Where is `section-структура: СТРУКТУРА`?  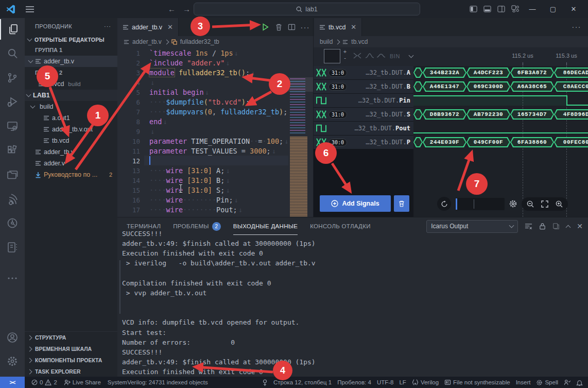
section-структура: СТРУКТУРА is located at coordinates (71, 338).